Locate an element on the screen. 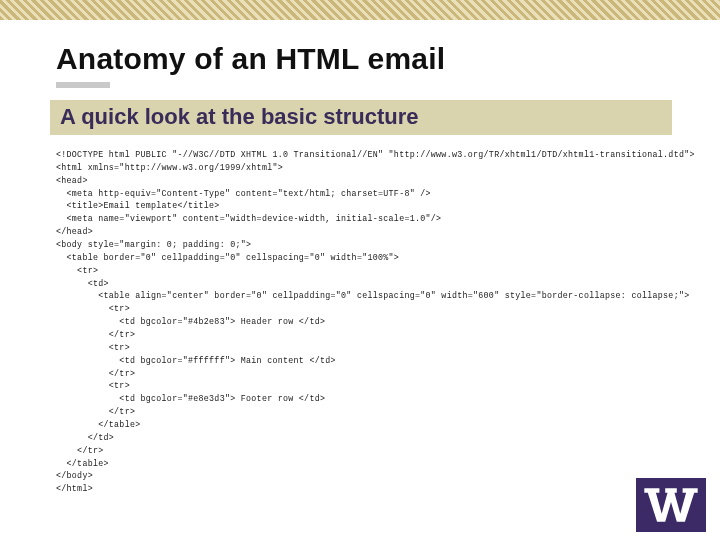 The height and width of the screenshot is (540, 720). title-underline is located at coordinates (83, 85).